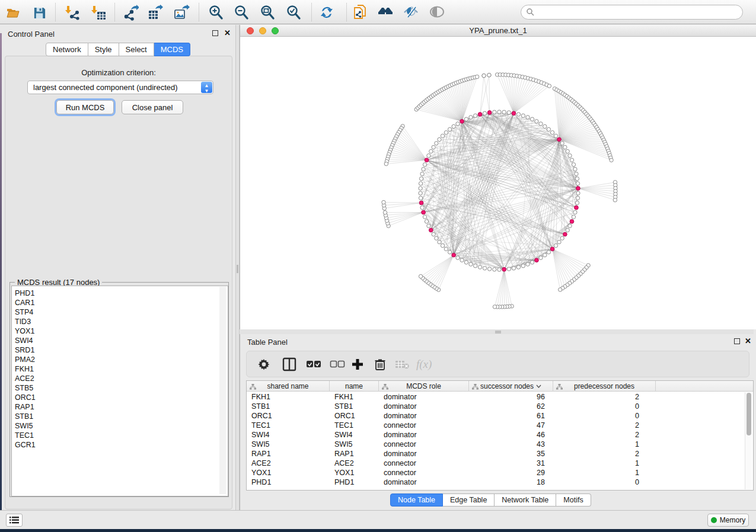  Describe the element at coordinates (748, 441) in the screenshot. I see `table-scrollbar` at that location.